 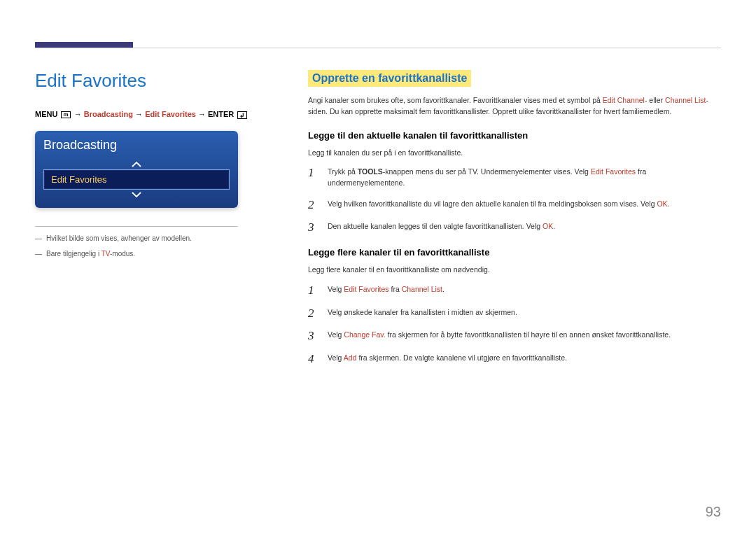 What do you see at coordinates (514, 106) in the screenshot?
I see `intro-text: Angi kanaler som brukes ofte, som favori…` at bounding box center [514, 106].